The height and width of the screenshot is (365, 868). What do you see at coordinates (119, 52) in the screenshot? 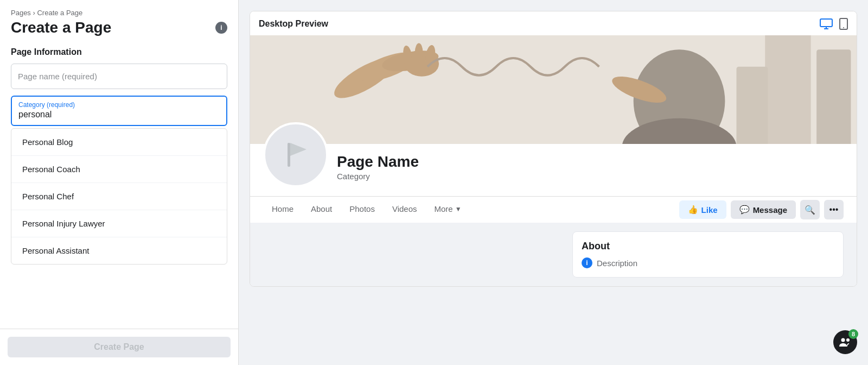
I see `section-title: Page Information` at bounding box center [119, 52].